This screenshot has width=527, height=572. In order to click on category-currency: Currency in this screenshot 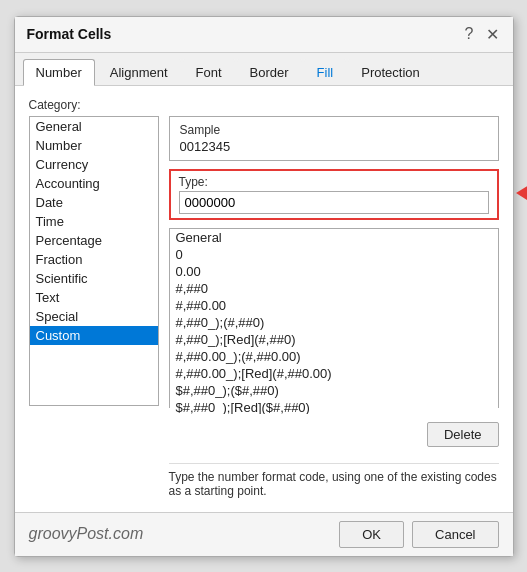, I will do `click(94, 164)`.